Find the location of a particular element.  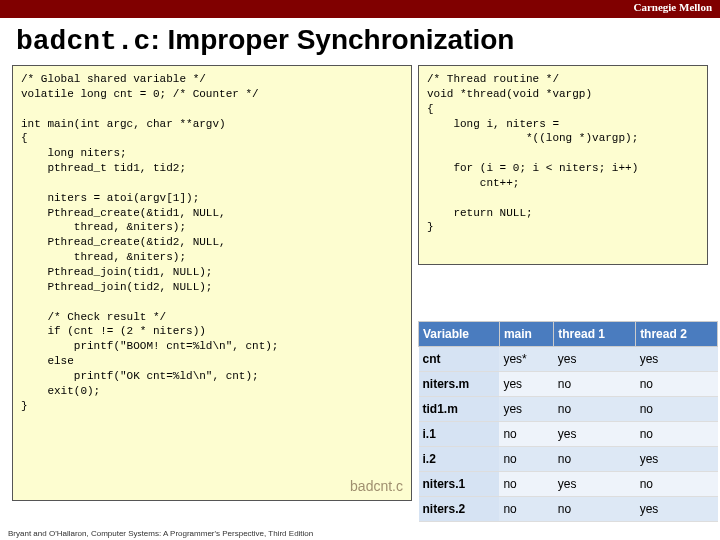

cell-value: yes* is located at coordinates (526, 360).